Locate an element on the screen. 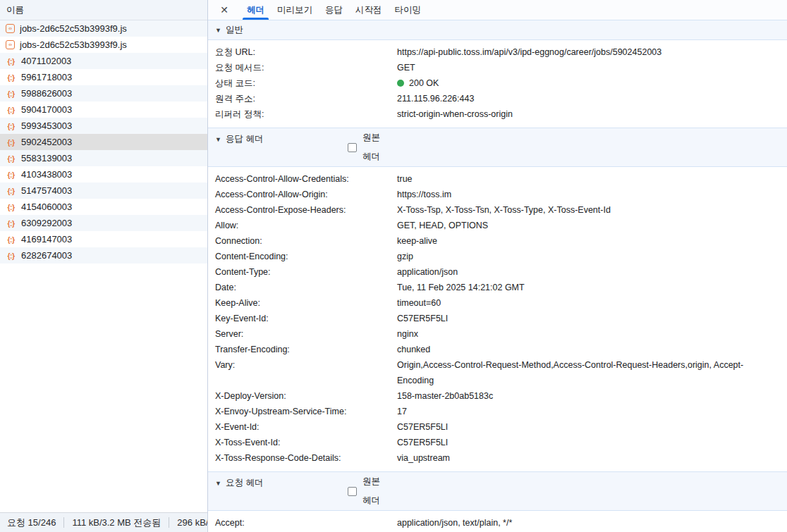 The image size is (787, 532). header-value-text: 158-master-2b0ab5183c is located at coordinates (445, 396).